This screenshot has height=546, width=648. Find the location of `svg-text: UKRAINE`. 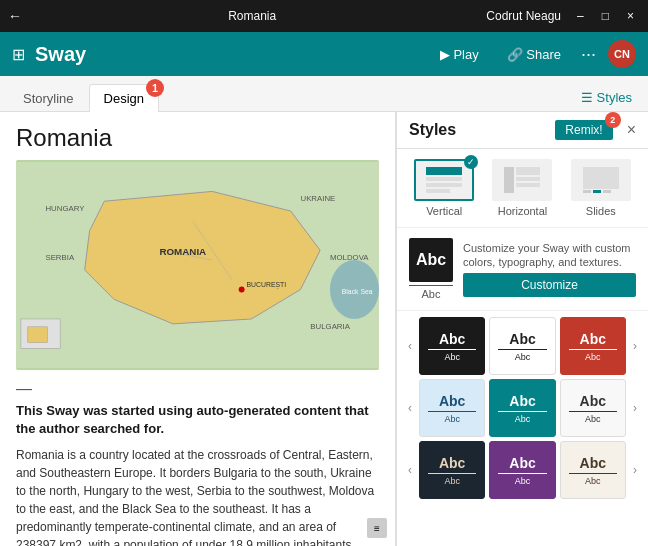

svg-text: UKRAINE is located at coordinates (318, 198).